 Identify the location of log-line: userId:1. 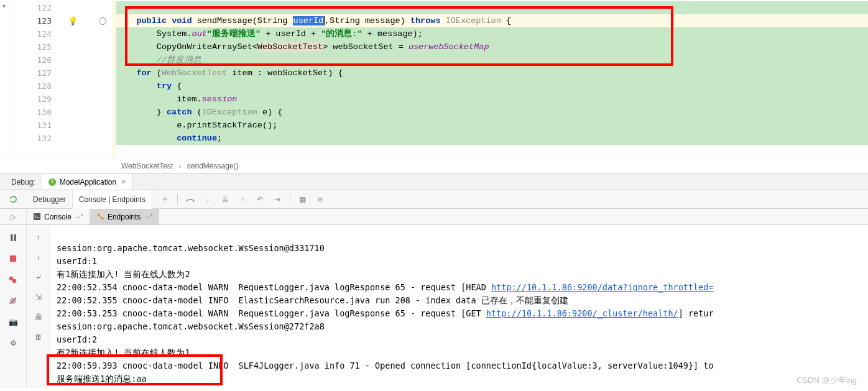
(77, 261).